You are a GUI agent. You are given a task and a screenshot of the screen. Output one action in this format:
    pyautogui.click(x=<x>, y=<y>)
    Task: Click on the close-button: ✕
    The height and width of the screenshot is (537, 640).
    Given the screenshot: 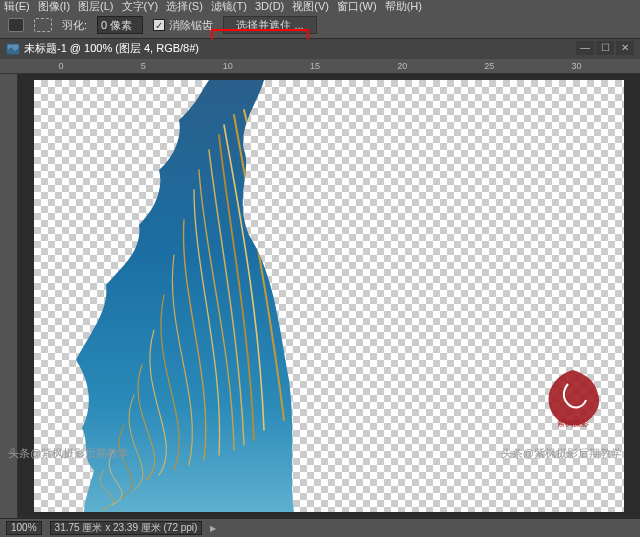 What is the action you would take?
    pyautogui.click(x=625, y=48)
    